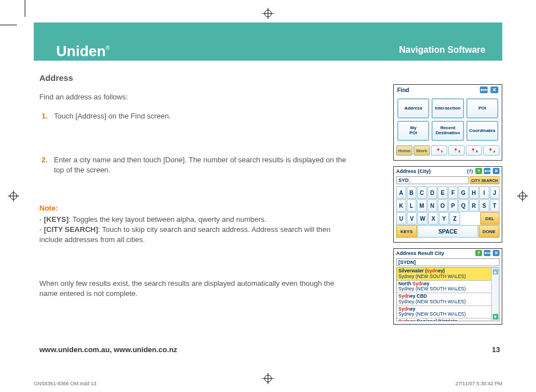 Image resolution: width=536 pixels, height=392 pixels. Describe the element at coordinates (495, 294) in the screenshot. I see `result-scrollbar: ▲ ▼` at that location.